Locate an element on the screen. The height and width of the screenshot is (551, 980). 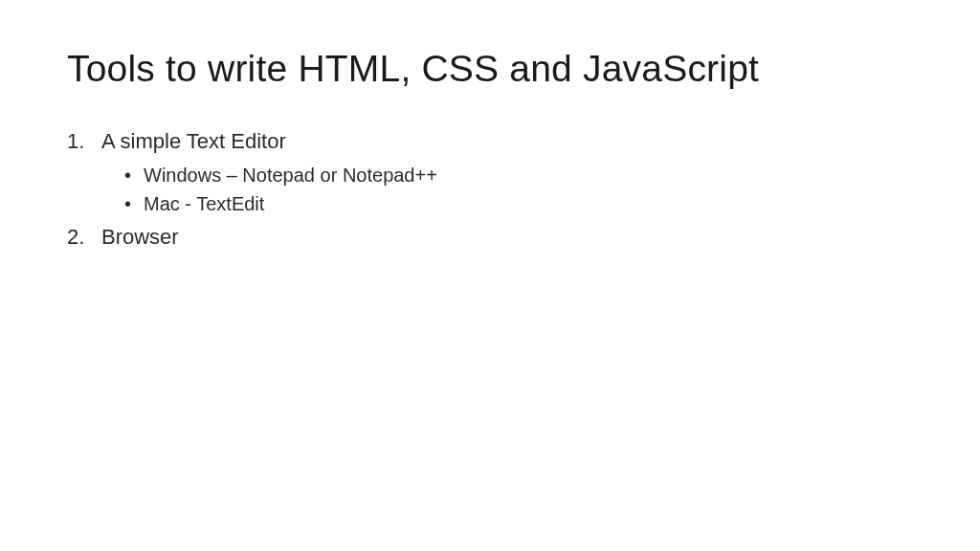
list-item: A simple Text Editor Windows – Notepad o… is located at coordinates (490, 172).